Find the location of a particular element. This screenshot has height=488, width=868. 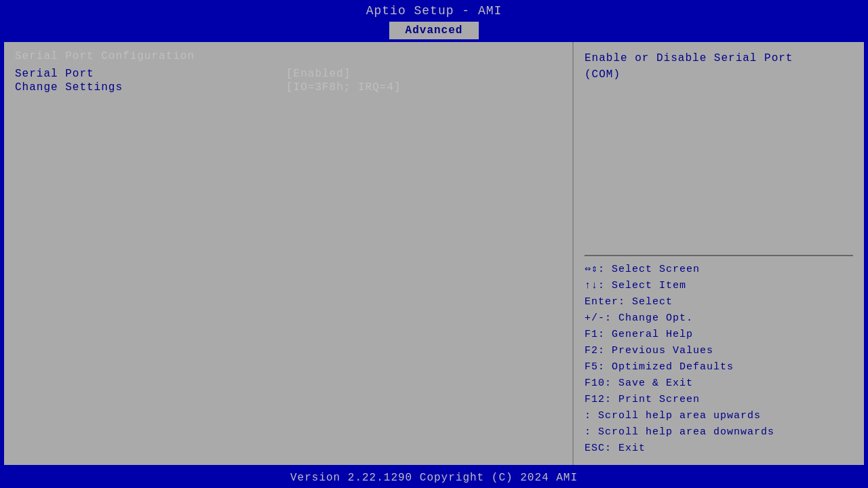

divider is located at coordinates (719, 256).